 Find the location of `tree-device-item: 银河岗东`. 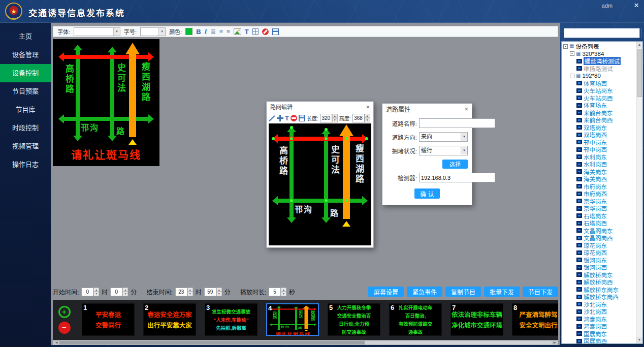

tree-device-item: 银河岗东 is located at coordinates (599, 260).